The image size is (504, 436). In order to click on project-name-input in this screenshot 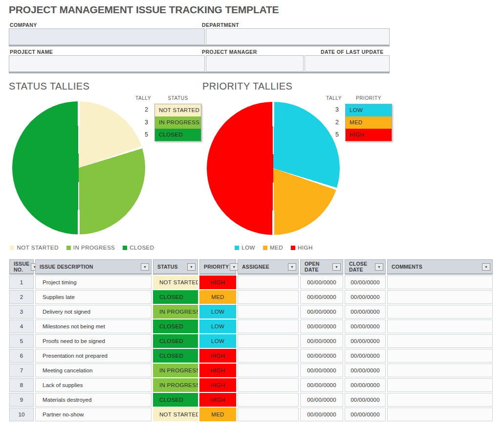, I will do `click(107, 64)`.